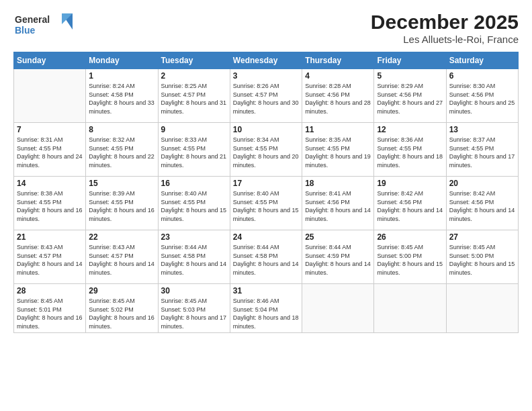 This screenshot has height=411, width=532. I want to click on day-info: Sunrise: 8:34 AM Sunset: 4:55 PM Dayligh…, so click(266, 152).